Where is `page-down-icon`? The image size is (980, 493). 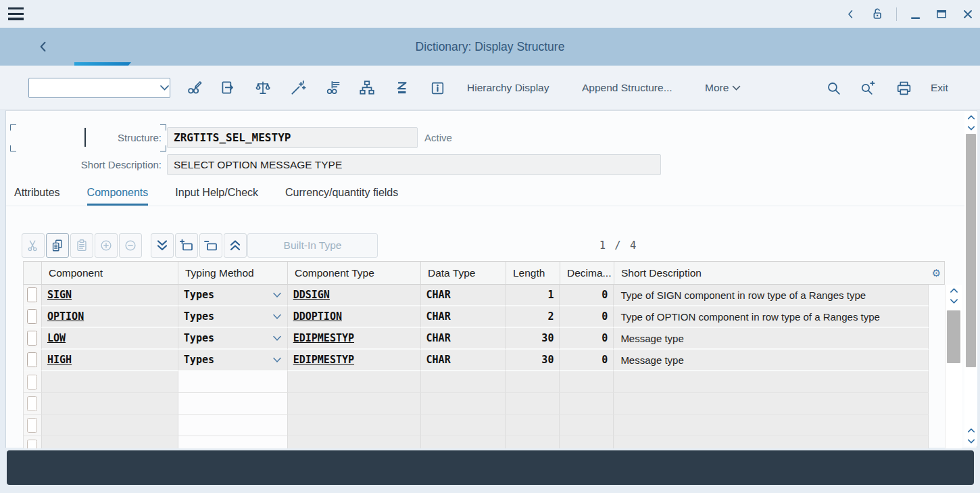 page-down-icon is located at coordinates (162, 245).